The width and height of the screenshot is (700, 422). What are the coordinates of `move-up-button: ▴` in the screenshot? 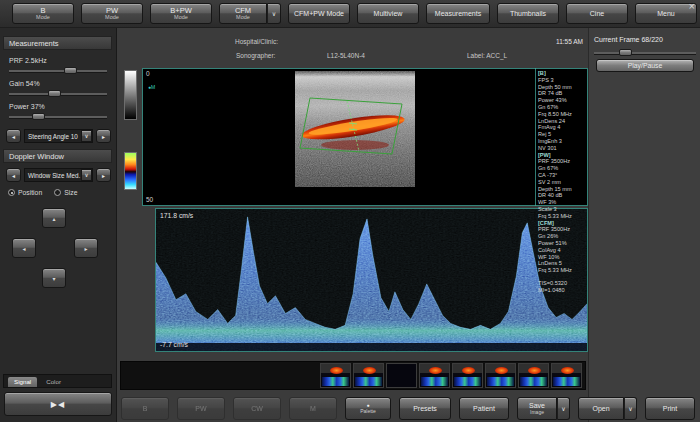 It's located at (54, 218).